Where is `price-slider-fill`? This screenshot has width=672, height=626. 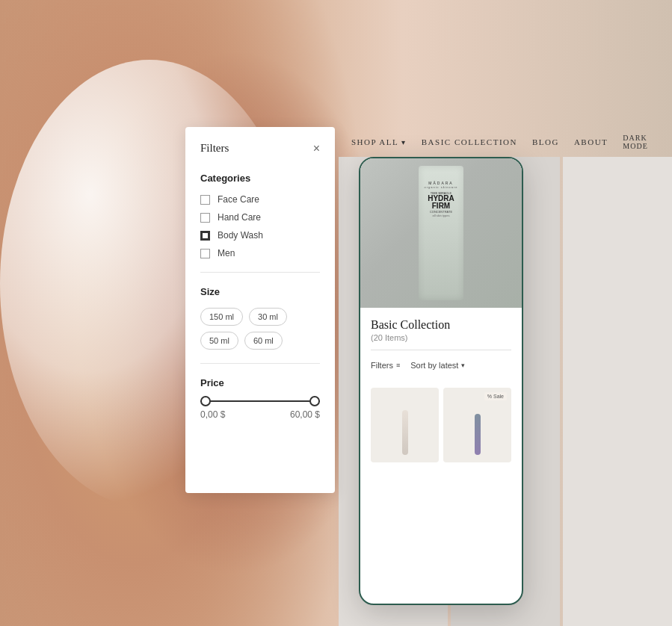 price-slider-fill is located at coordinates (260, 401).